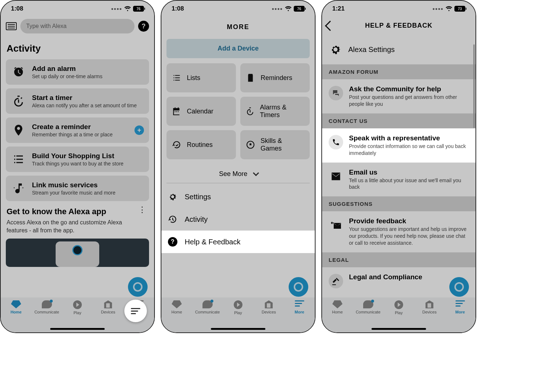 This screenshot has width=554, height=392. I want to click on add-badge-icon: +, so click(139, 130).